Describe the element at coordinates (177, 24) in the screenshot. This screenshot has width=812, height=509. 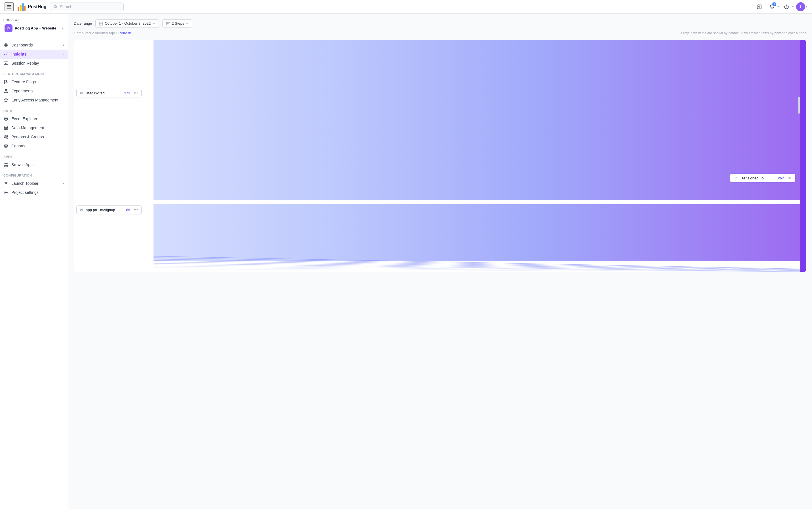
I see `steps-button: 2 Steps` at that location.